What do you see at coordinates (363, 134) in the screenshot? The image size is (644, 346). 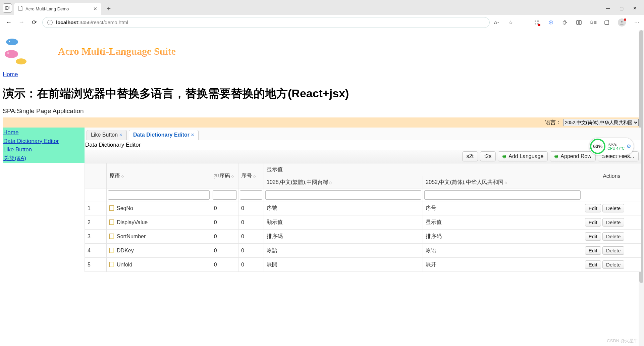 I see `panel-tab-strip: Like Button ✕ Data Dictionary Editor ✕` at bounding box center [363, 134].